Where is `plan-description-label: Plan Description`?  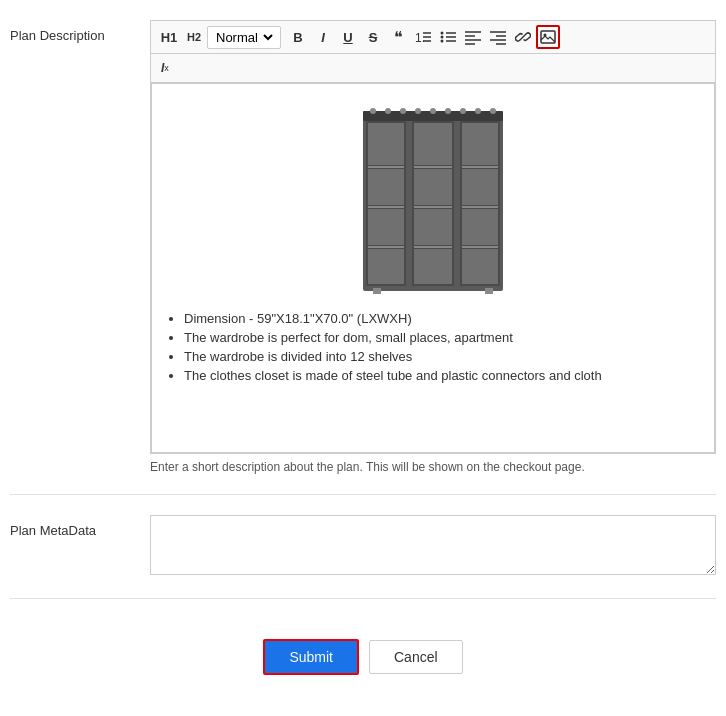
plan-description-label: Plan Description is located at coordinates (80, 247).